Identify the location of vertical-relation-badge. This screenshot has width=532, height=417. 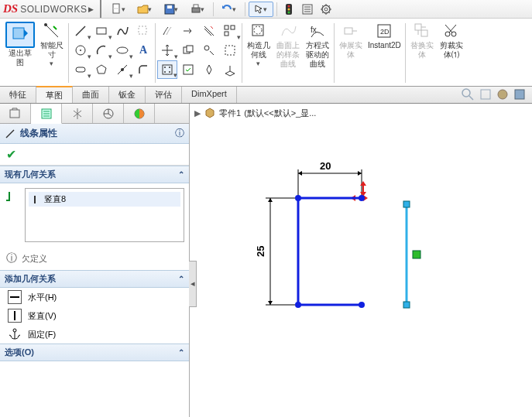
(417, 255).